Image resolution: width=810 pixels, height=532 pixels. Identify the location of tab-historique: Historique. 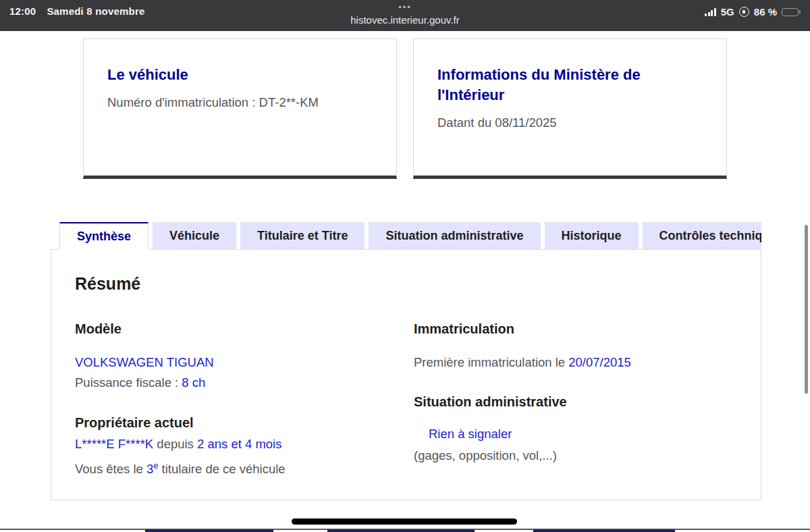
(591, 236).